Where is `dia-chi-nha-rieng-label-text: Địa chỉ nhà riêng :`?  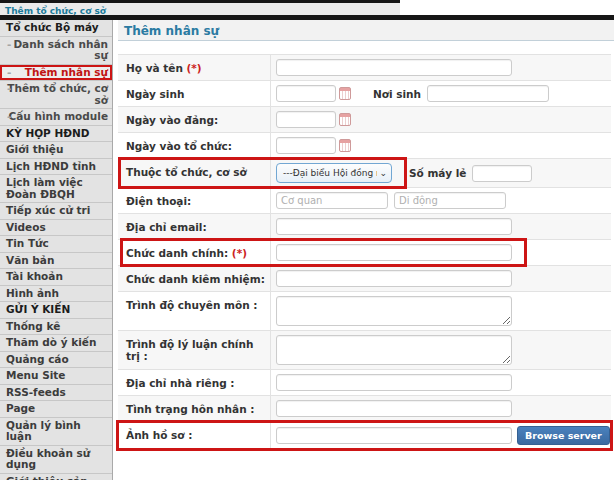 dia-chi-nha-rieng-label-text: Địa chỉ nhà riêng : is located at coordinates (180, 383).